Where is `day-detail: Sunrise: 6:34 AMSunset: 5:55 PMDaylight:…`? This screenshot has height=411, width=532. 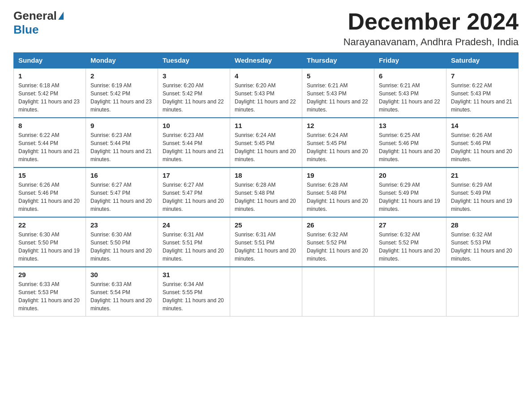
day-detail: Sunrise: 6:34 AMSunset: 5:55 PMDaylight:… is located at coordinates (193, 296).